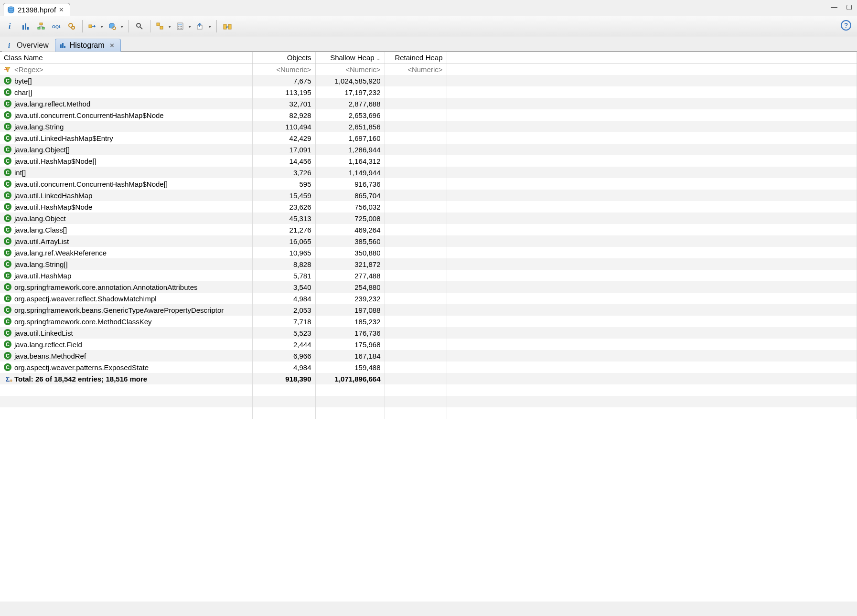 The height and width of the screenshot is (616, 857). What do you see at coordinates (116, 26) in the screenshot?
I see `db-settings-icon` at bounding box center [116, 26].